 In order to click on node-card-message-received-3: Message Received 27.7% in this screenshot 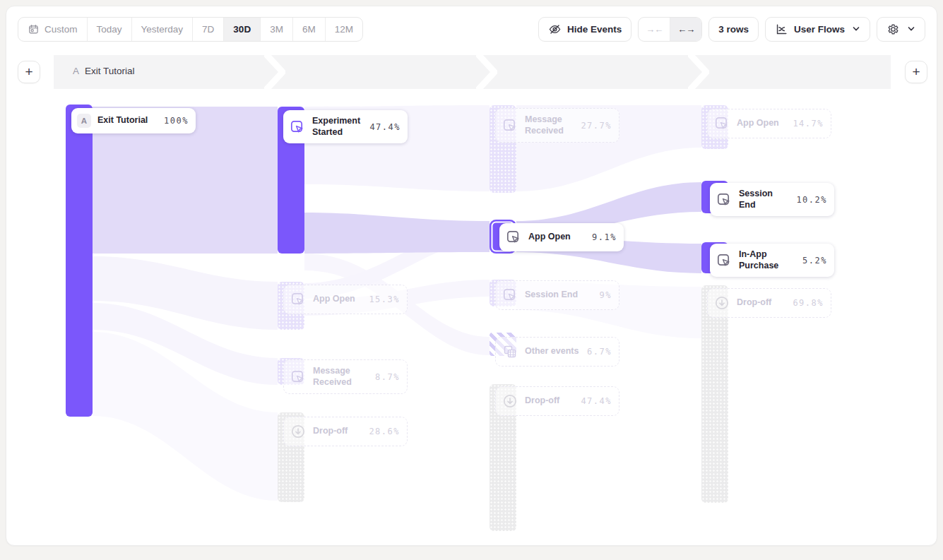, I will do `click(557, 126)`.